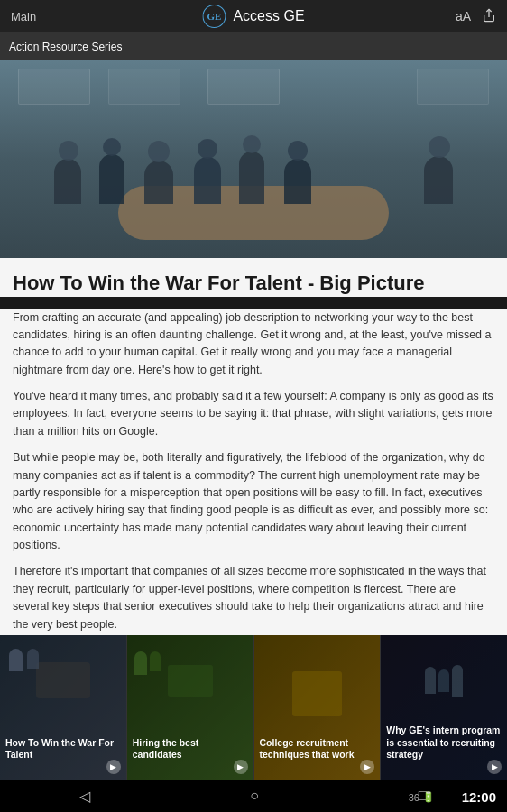  I want to click on card-4-title: Why GE's intern program is essential to …, so click(444, 743).